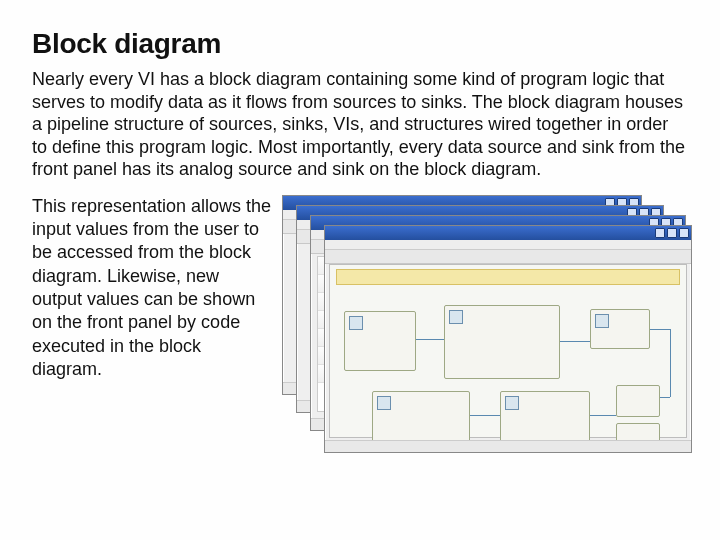 This screenshot has height=540, width=720. I want to click on close-icon, so click(684, 233).